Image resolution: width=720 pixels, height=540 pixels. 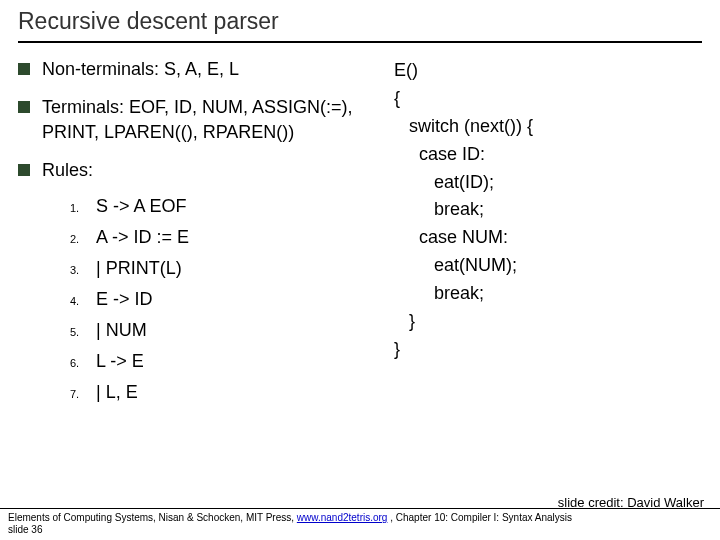 What do you see at coordinates (83, 394) in the screenshot?
I see `rule-number: 7.` at bounding box center [83, 394].